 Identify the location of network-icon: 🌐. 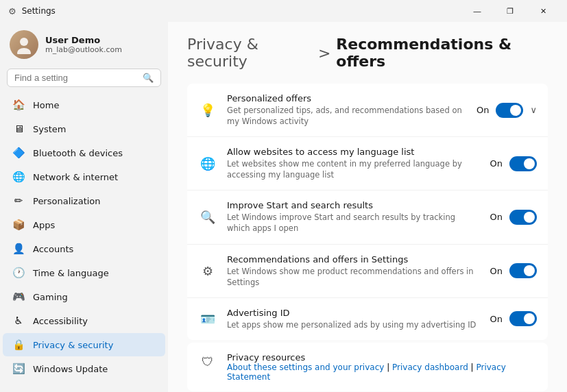
(19, 177).